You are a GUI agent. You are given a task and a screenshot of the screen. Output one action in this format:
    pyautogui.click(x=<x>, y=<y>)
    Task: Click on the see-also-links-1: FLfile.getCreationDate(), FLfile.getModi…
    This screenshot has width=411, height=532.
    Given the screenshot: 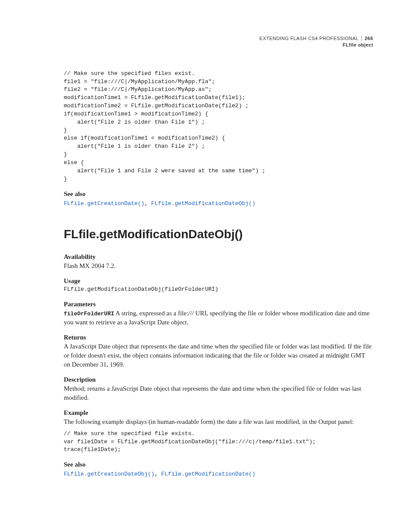 What is the action you would take?
    pyautogui.click(x=218, y=203)
    